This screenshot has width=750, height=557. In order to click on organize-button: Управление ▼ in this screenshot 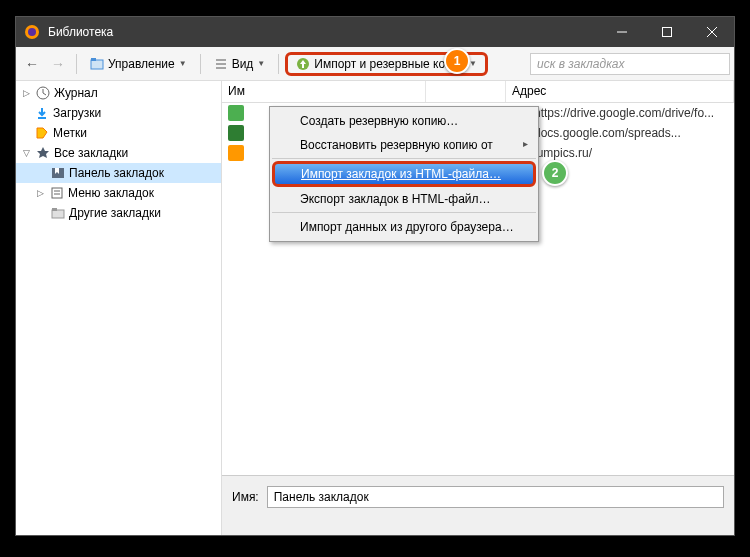, I will do `click(138, 64)`.